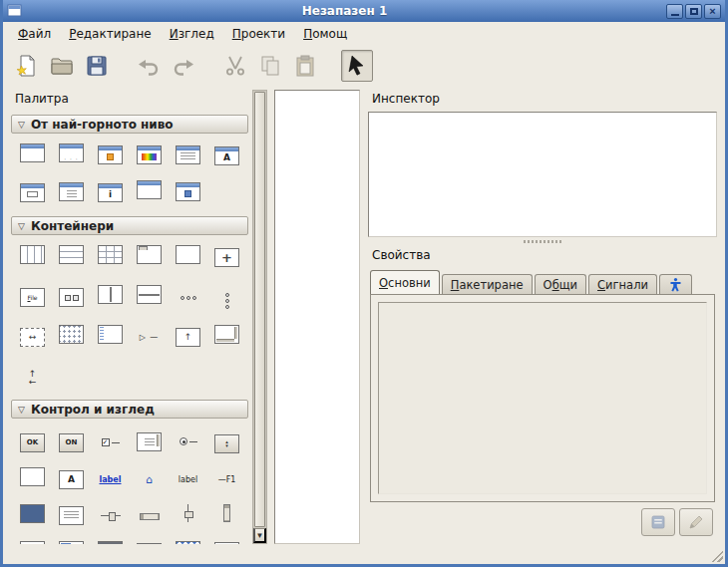 The width and height of the screenshot is (728, 567). Describe the element at coordinates (259, 317) in the screenshot. I see `palette-scrollbar: ▼` at that location.